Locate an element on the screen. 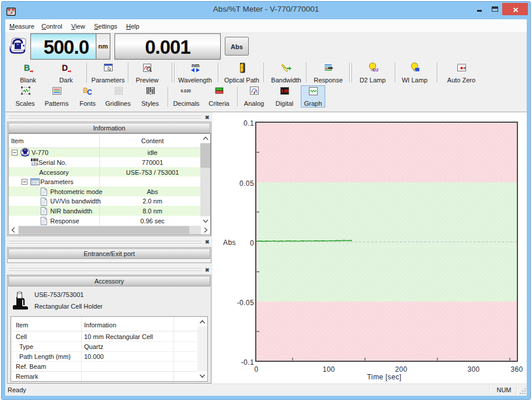  svg-text: D2 is located at coordinates (376, 70).